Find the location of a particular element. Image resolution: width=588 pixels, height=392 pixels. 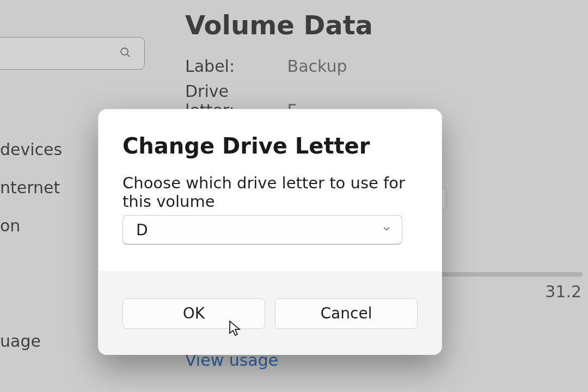

cancel-button: Cancel is located at coordinates (346, 314).